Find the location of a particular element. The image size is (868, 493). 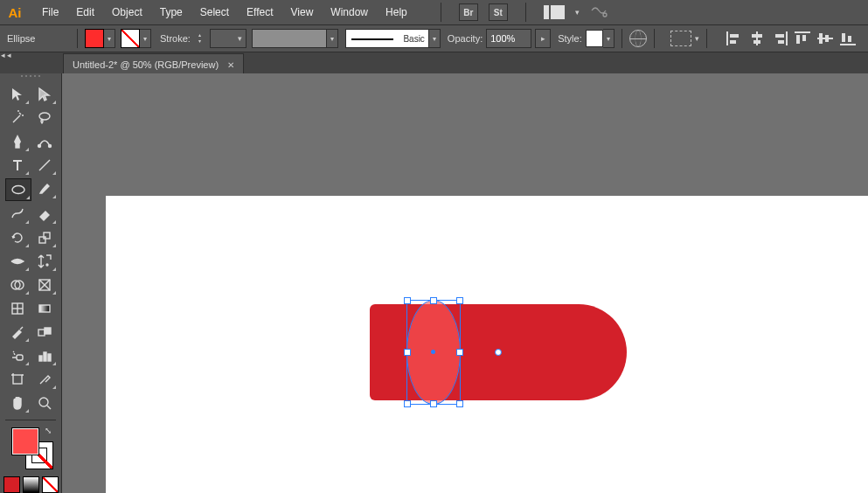

direct-selection-tool is located at coordinates (45, 94).